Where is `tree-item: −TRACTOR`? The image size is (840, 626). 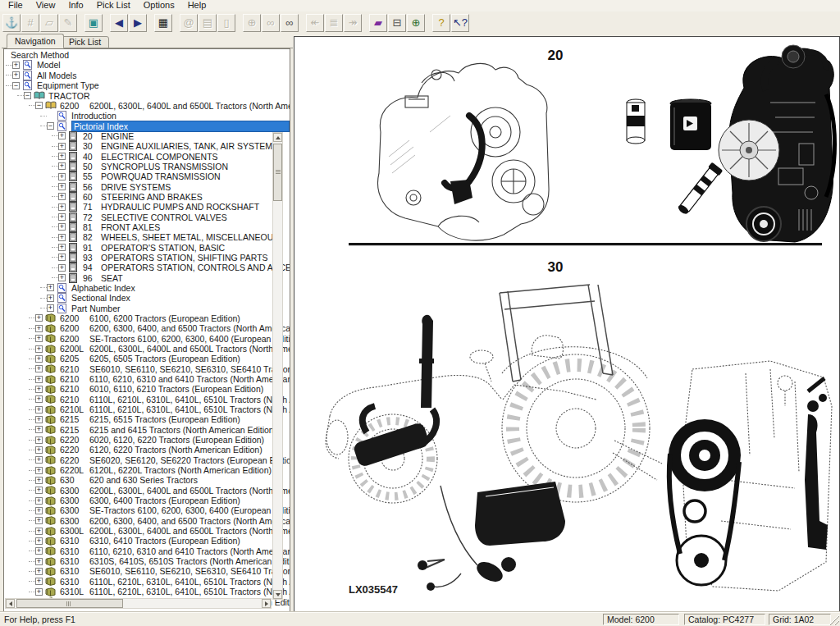
tree-item: −TRACTOR is located at coordinates (147, 95).